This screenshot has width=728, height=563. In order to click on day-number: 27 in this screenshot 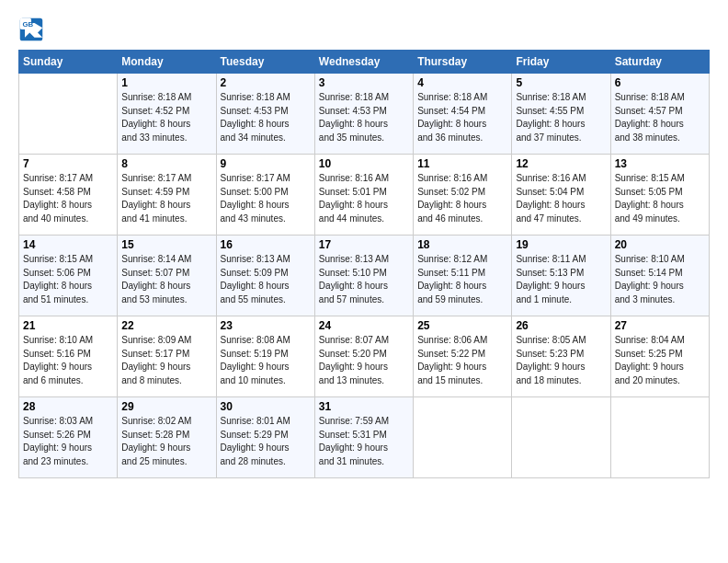, I will do `click(660, 326)`.